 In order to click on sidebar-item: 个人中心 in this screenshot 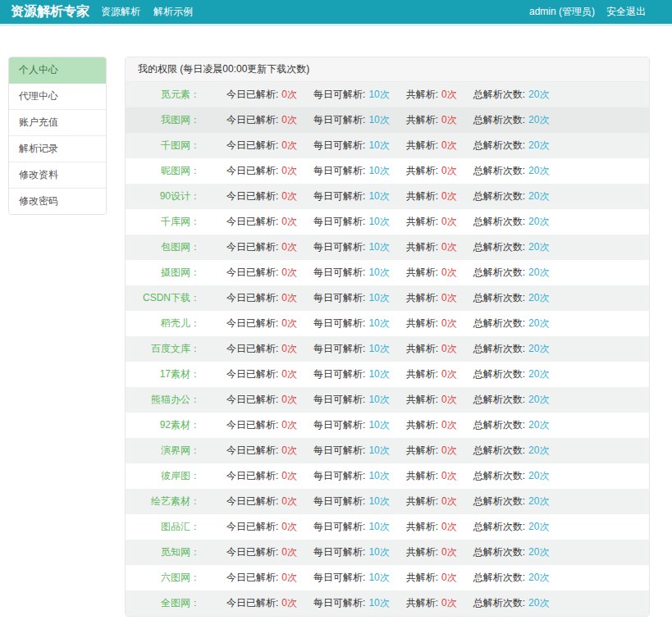, I will do `click(57, 71)`.